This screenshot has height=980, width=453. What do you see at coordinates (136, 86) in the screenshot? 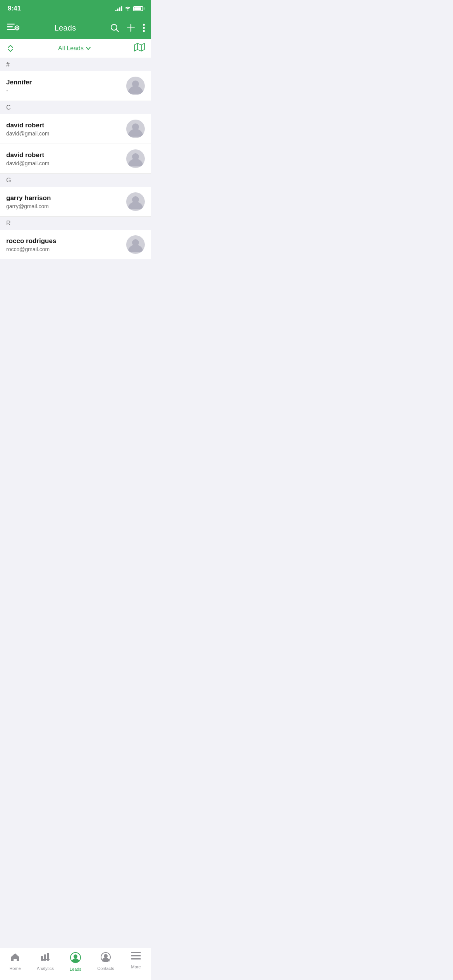
I see `lead-avatar-jennifer` at bounding box center [136, 86].